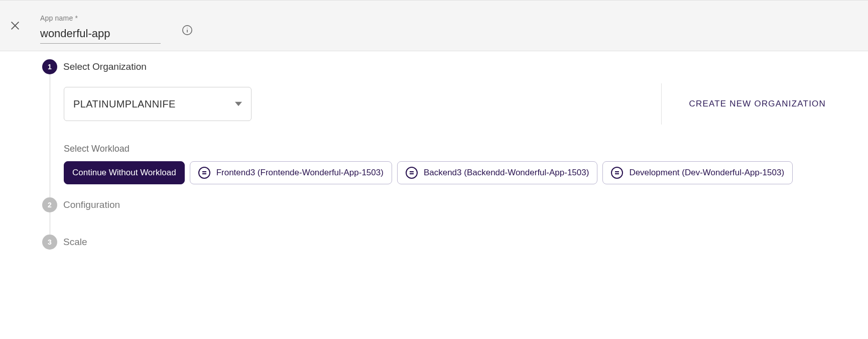  What do you see at coordinates (50, 205) in the screenshot?
I see `step-badge-2: 2` at bounding box center [50, 205].